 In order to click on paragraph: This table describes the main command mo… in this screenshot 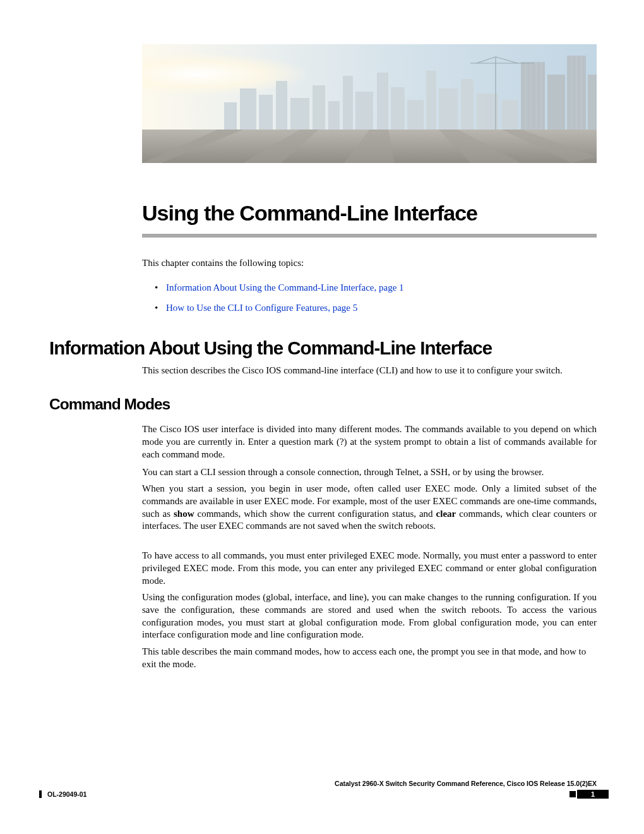, I will do `click(369, 658)`.